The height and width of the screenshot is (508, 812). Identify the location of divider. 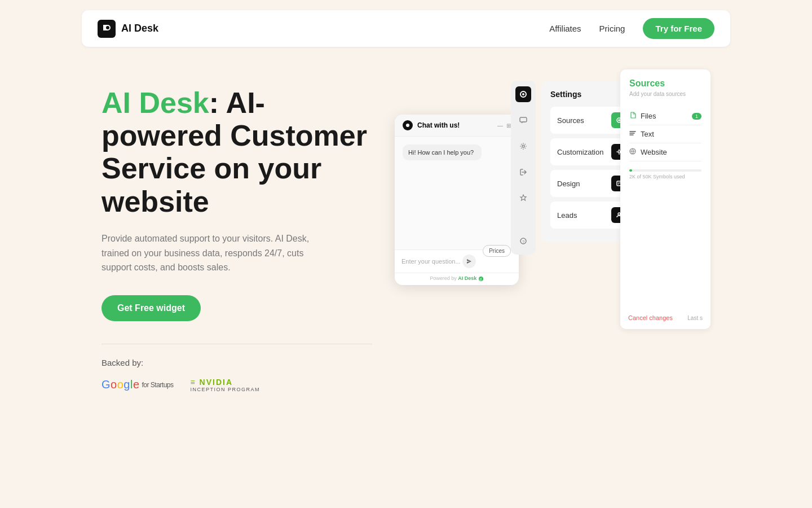
(237, 344).